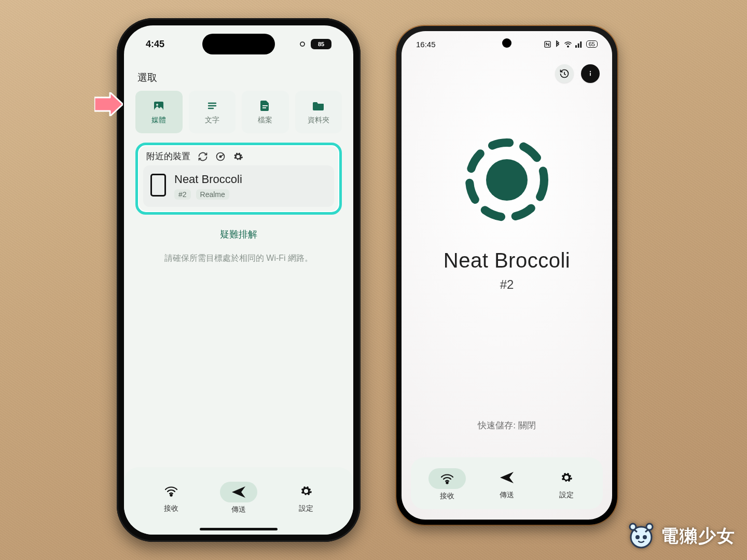  Describe the element at coordinates (212, 120) in the screenshot. I see `media-tab-label: 文字` at that location.